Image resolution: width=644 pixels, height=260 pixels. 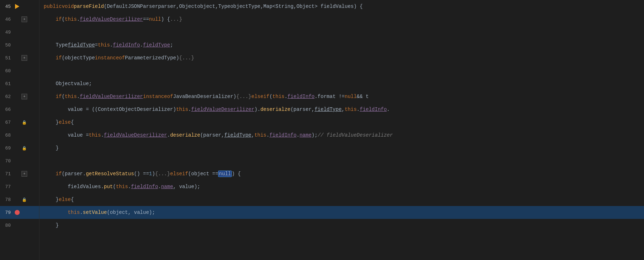 I want to click on dot3-68: ., so click(x=268, y=135).